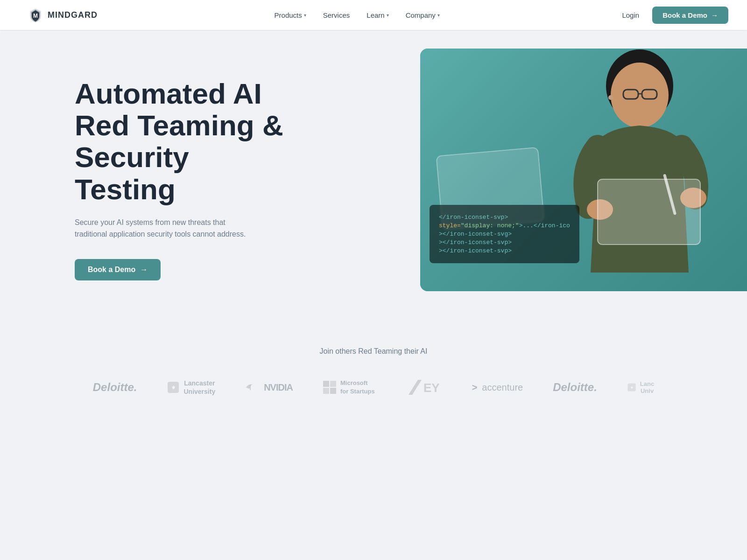  What do you see at coordinates (337, 15) in the screenshot?
I see `nav-link-services: Services` at bounding box center [337, 15].